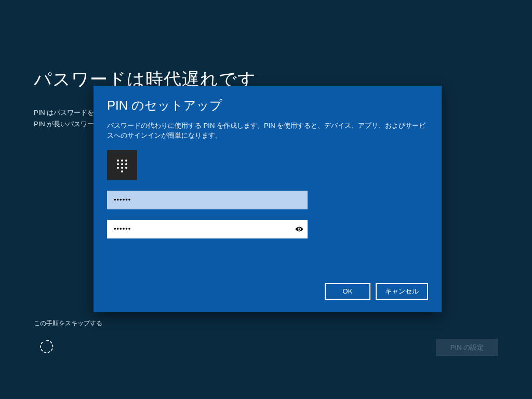 The width and height of the screenshot is (532, 399). I want to click on pin-confirm-input, so click(207, 229).